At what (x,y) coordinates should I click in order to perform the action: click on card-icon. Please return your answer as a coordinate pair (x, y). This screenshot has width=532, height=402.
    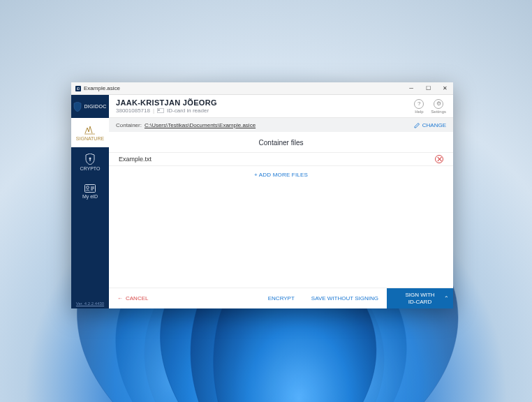
    Looking at the image, I should click on (161, 110).